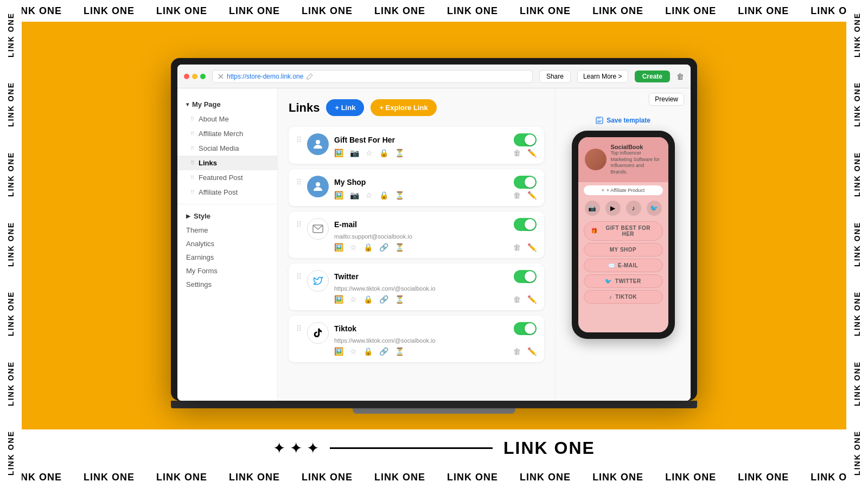  Describe the element at coordinates (623, 231) in the screenshot. I see `phone-link-gift: 🎁 GIFT BEST FOR HER` at that location.